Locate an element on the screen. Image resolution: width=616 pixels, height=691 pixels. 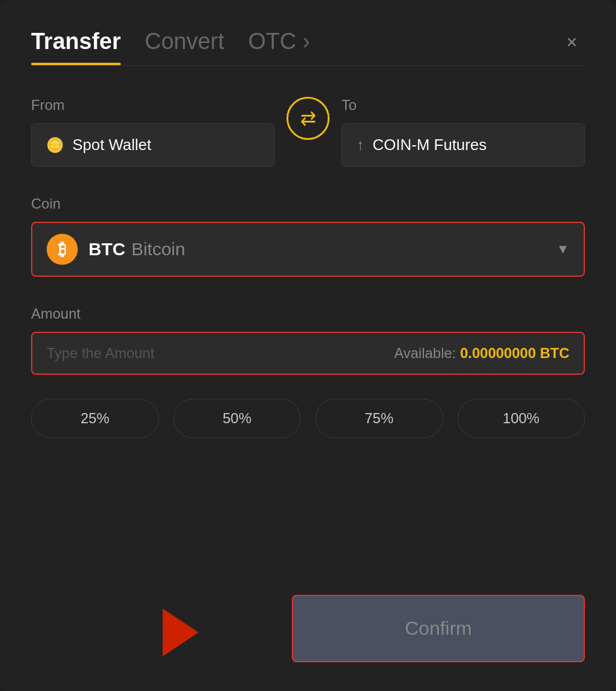
tab-bar: Transfer Convert OTC › is located at coordinates (308, 47).